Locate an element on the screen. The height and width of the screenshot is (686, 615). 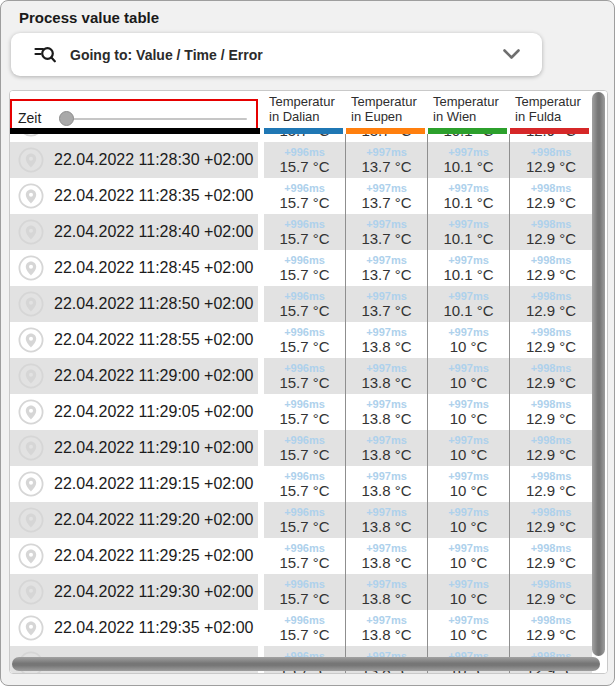
table-row: 22.04.2022 11:28:45 +02:00+996ms15.7 °C+… is located at coordinates (308, 268).